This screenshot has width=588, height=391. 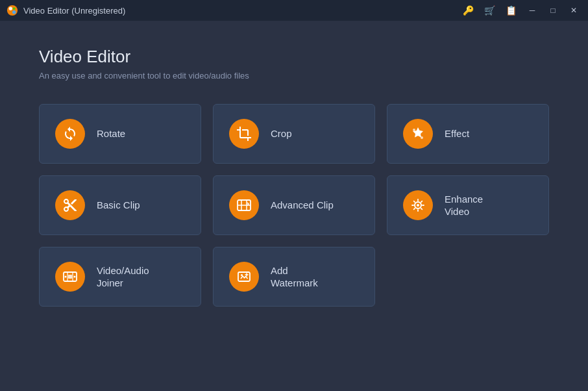 What do you see at coordinates (532, 10) in the screenshot?
I see `minimize-button: ─` at bounding box center [532, 10].